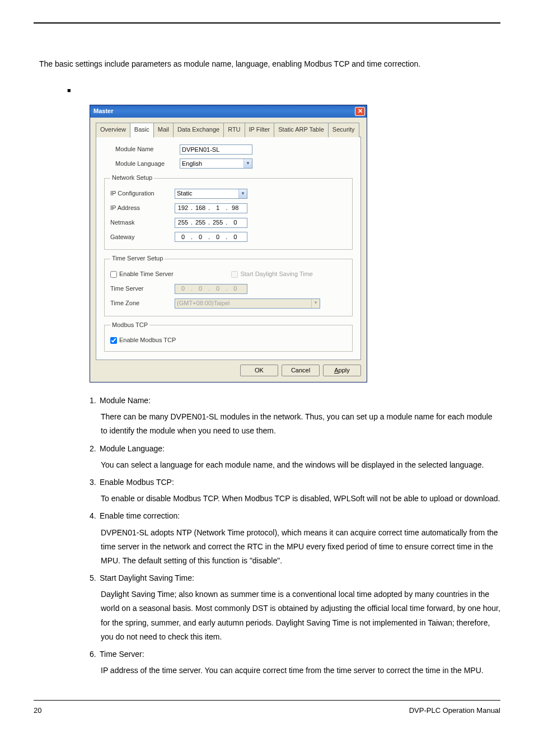 The image size is (534, 756). I want to click on netmask-input: 255. 255. 255. 0, so click(211, 223).